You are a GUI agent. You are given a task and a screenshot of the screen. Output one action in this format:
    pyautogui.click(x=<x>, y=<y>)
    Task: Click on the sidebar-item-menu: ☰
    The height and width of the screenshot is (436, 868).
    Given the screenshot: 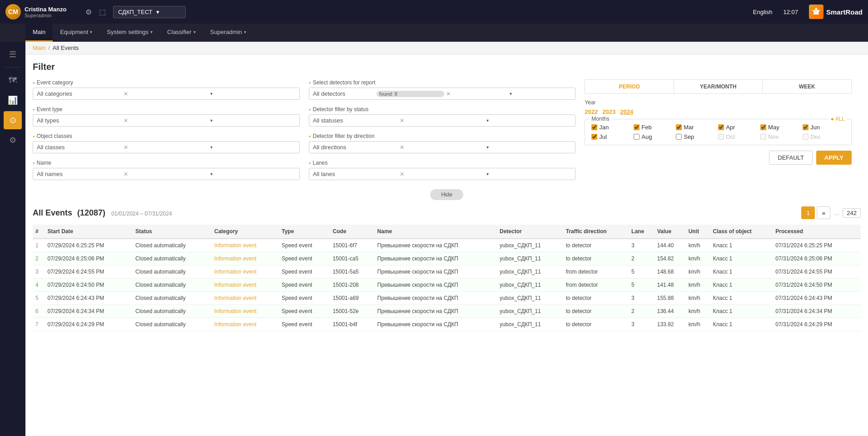 What is the action you would take?
    pyautogui.click(x=13, y=54)
    